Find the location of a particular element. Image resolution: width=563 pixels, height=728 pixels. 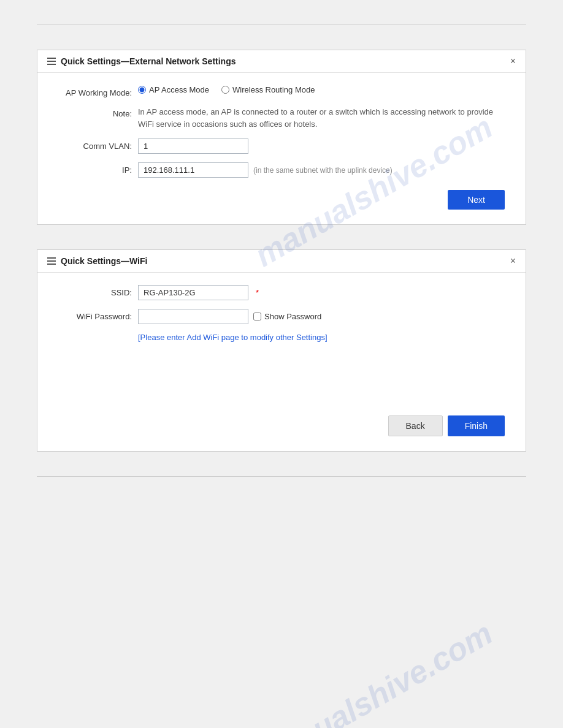

ip-input is located at coordinates (193, 170).